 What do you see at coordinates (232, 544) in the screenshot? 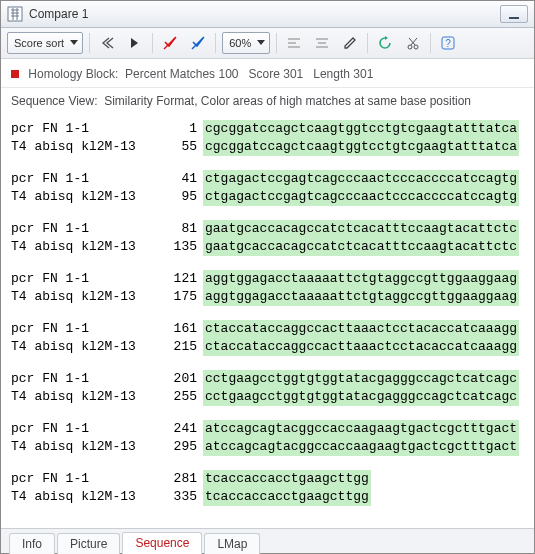
I see `tab-lmap: LMap` at bounding box center [232, 544].